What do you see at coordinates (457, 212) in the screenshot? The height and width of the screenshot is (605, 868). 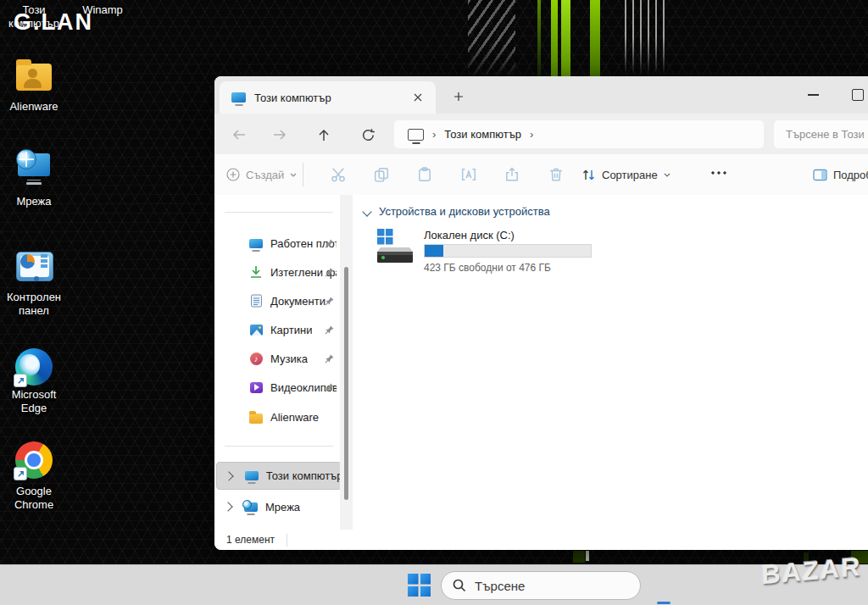 I see `group-header-devices: Устройства и дискови устройства` at bounding box center [457, 212].